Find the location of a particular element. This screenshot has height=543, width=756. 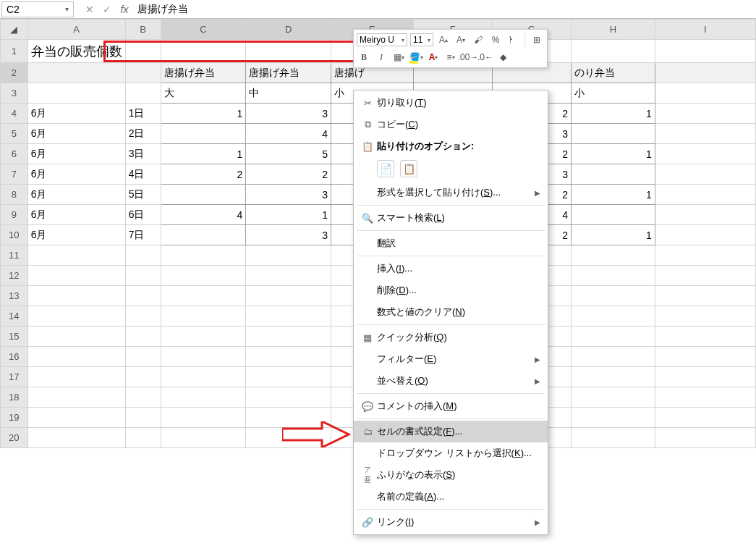

format-painter-icon: 🖌 is located at coordinates (478, 40).